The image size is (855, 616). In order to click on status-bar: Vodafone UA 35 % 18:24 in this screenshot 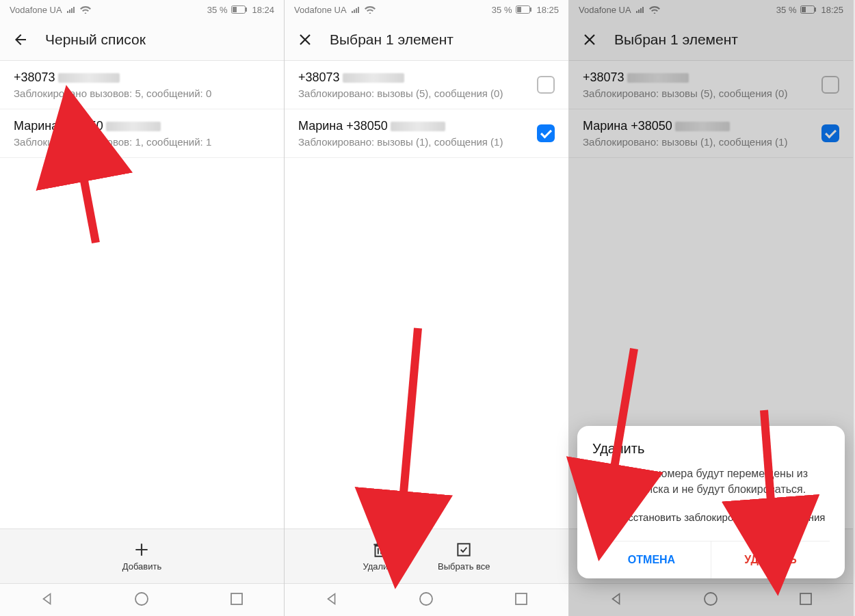, I will do `click(142, 10)`.